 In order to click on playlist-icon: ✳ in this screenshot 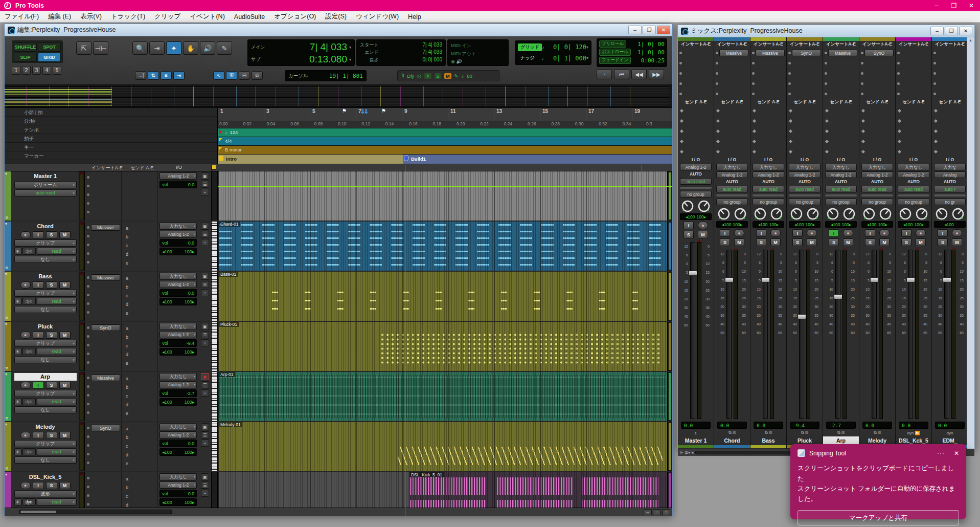, I will do `click(18, 352)`.